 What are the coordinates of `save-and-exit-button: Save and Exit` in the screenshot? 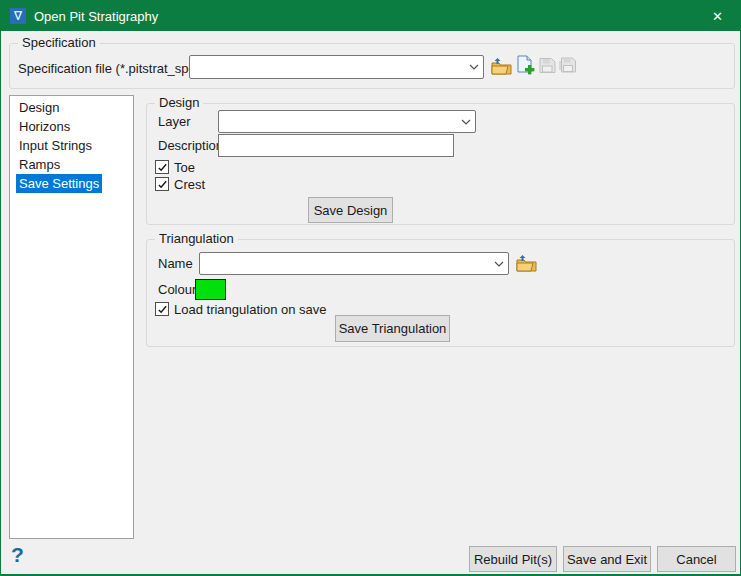 It's located at (607, 559).